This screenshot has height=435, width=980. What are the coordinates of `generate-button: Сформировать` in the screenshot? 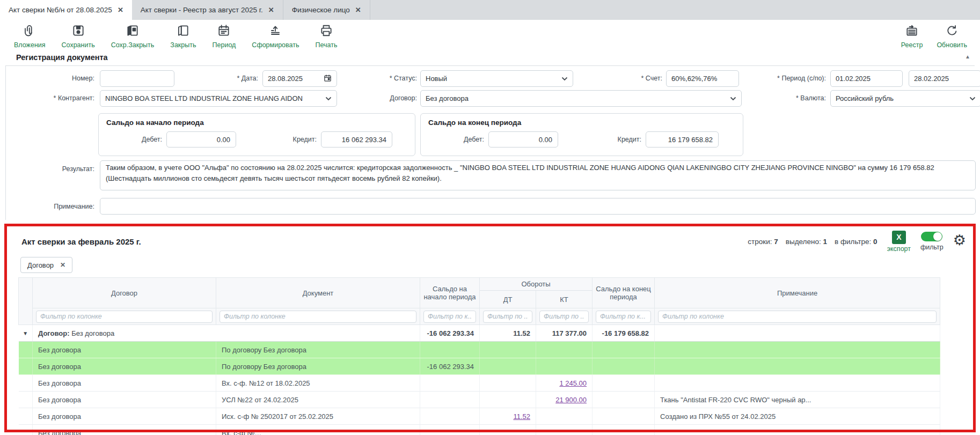 It's located at (275, 36).